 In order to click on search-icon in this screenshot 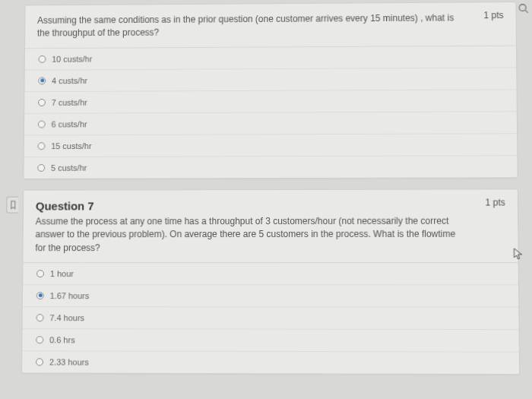, I will do `click(523, 8)`.